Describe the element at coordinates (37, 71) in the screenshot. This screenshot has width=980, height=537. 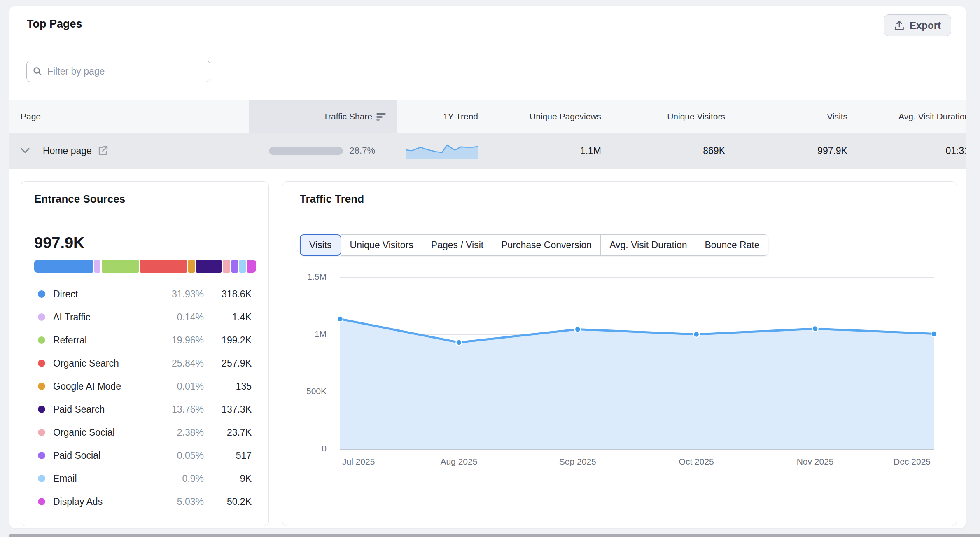
I see `search-icon` at that location.